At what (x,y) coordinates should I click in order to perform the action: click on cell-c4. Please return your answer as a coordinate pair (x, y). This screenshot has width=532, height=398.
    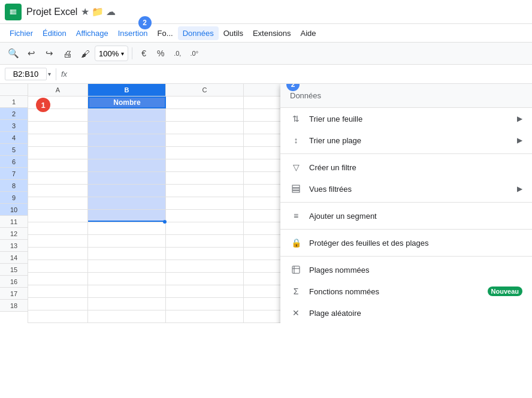
    Looking at the image, I should click on (205, 140).